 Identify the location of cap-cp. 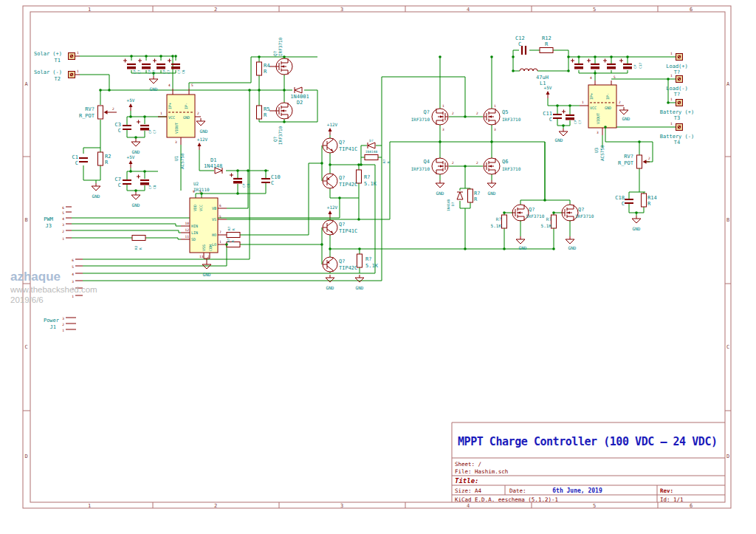
(143, 126).